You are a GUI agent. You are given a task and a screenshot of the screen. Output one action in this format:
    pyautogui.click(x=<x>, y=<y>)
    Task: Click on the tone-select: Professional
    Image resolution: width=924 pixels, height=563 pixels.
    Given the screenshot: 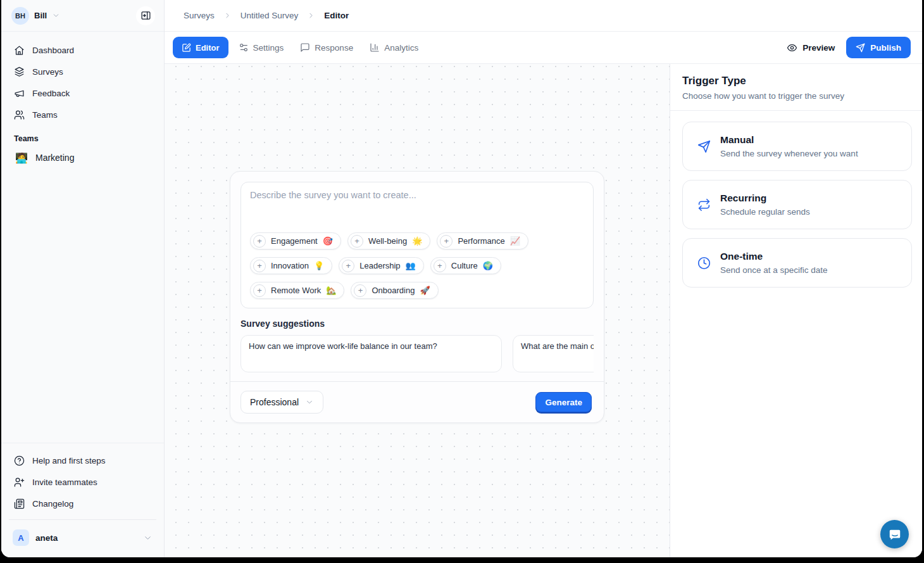 What is the action you would take?
    pyautogui.click(x=282, y=402)
    